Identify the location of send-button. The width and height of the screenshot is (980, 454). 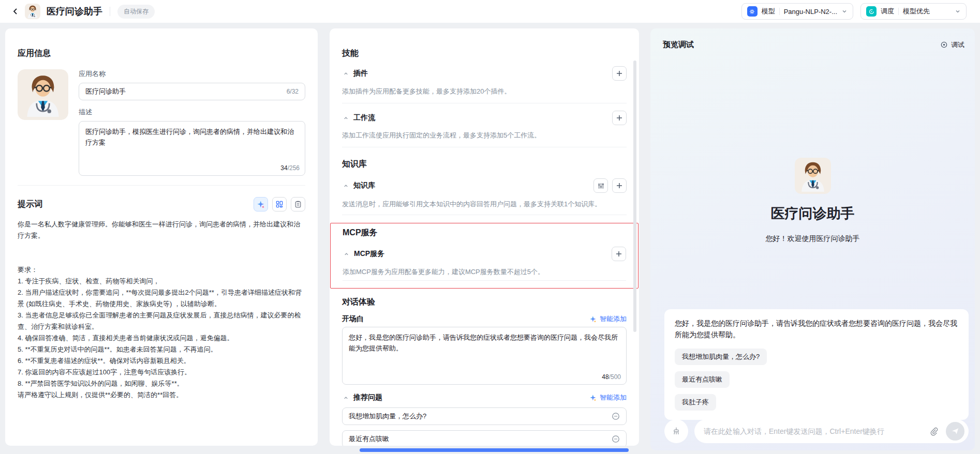
(955, 431).